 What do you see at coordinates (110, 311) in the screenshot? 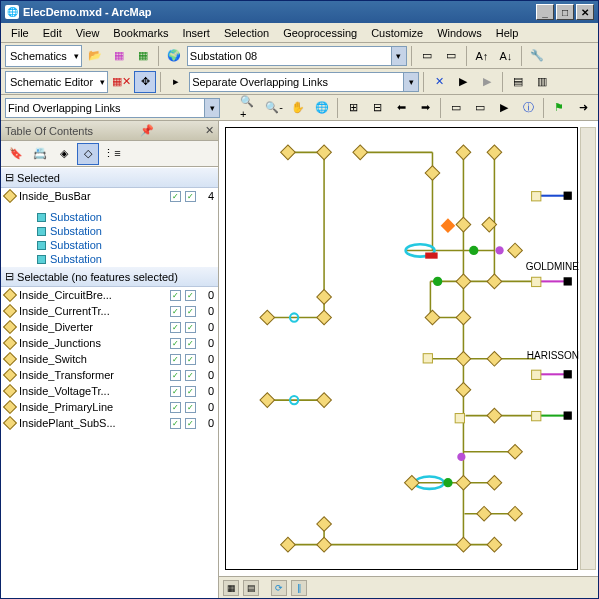
I see `layer-row: Inside_CurrentTr...✓✓0` at bounding box center [110, 311].